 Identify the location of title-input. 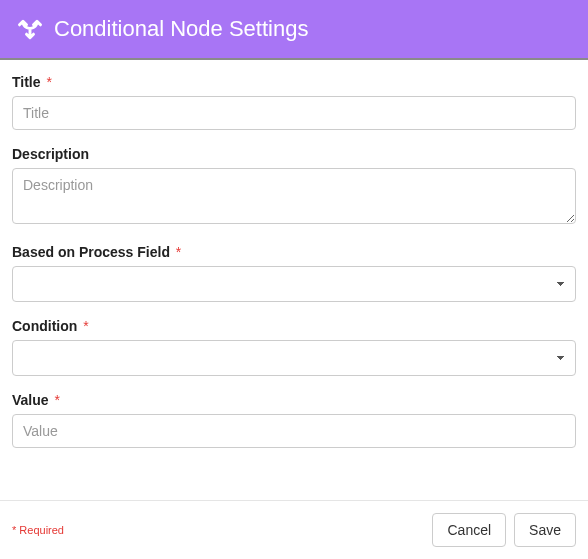
(294, 113).